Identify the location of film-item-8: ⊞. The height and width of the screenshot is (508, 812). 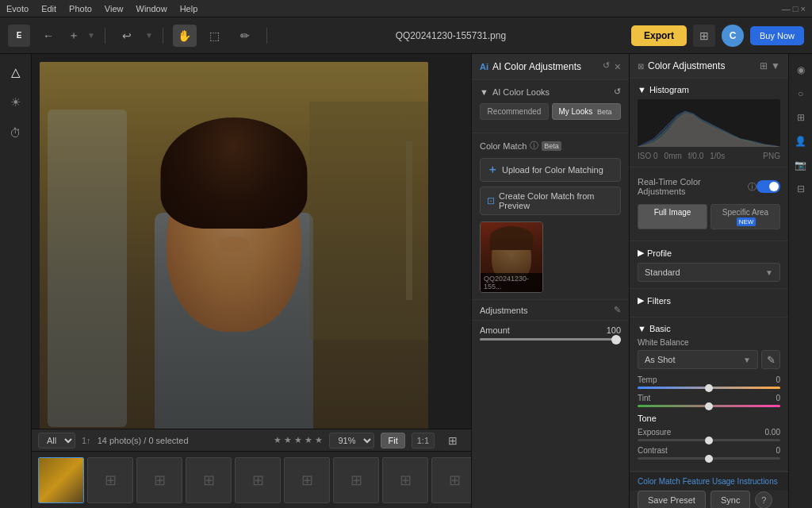
(451, 480).